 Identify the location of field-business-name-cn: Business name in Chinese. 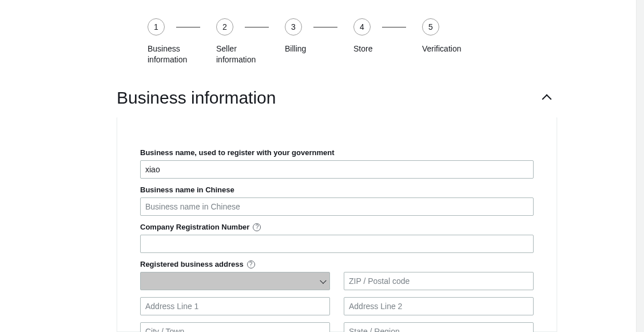
(337, 200).